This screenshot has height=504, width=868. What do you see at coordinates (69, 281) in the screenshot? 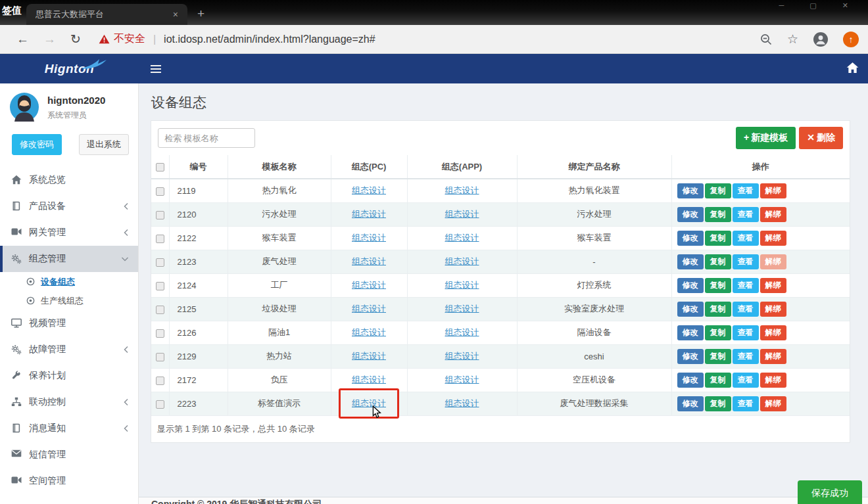
I see `sidebar-subitem-device-scada: 设备组态` at bounding box center [69, 281].